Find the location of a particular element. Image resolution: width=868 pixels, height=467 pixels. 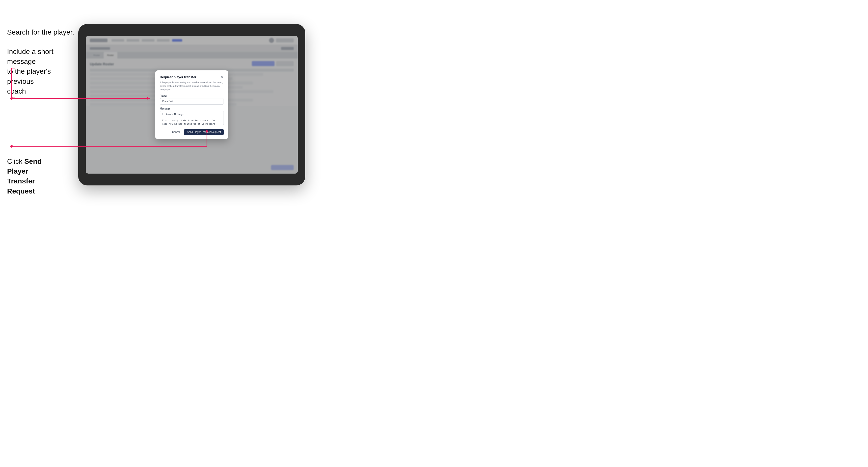

request-player-transfer-modal: Request player transfer ✕ If the player … is located at coordinates (192, 105).